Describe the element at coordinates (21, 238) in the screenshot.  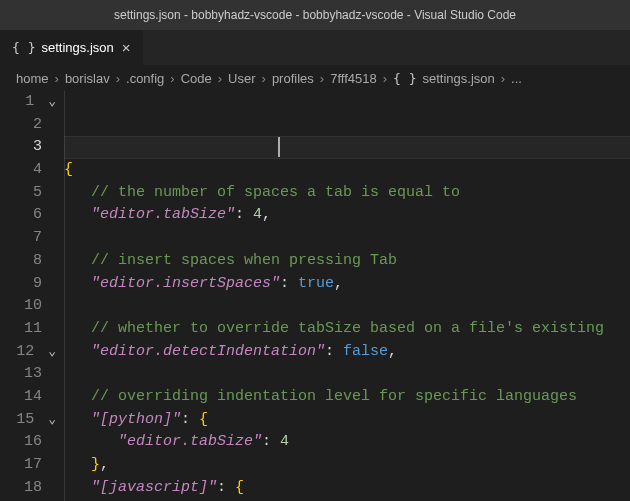
I see `line-number: 7` at that location.